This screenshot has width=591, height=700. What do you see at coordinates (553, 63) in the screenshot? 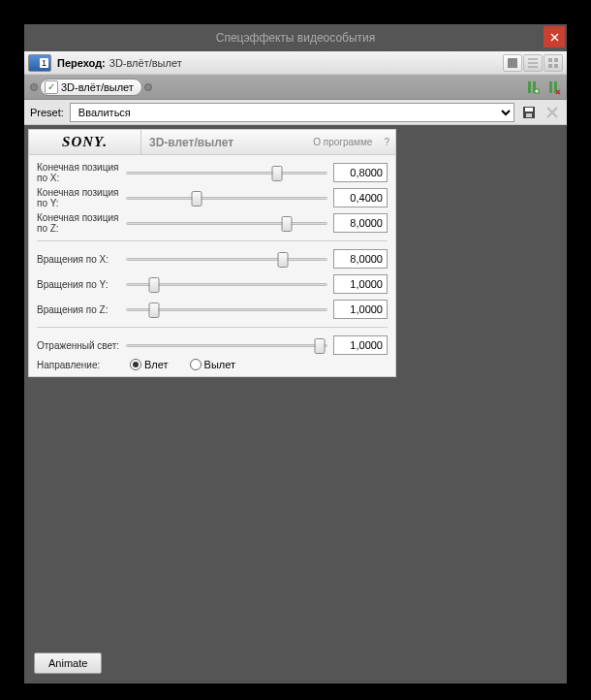
I see `view-grid-button` at bounding box center [553, 63].